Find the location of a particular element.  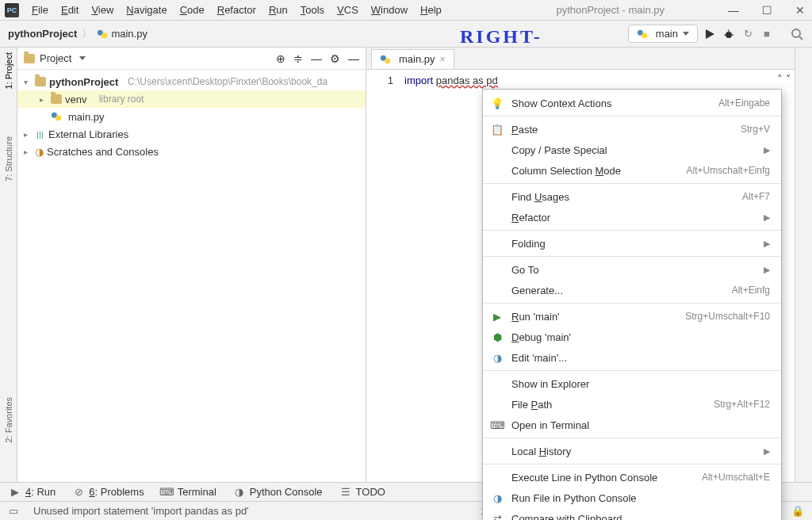

ctx-show-in-explorer: Show in Explorer is located at coordinates (632, 384).